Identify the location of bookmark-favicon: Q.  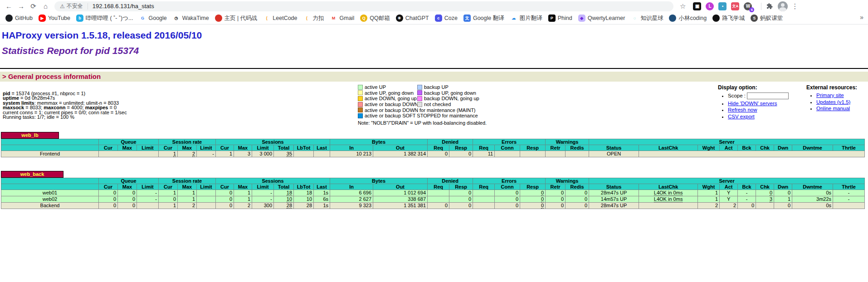
(364, 18).